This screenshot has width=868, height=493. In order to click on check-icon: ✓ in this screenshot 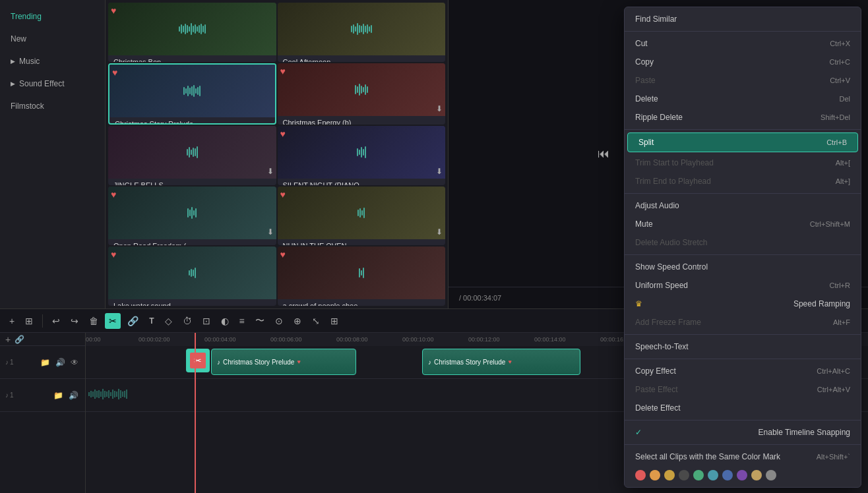, I will do `click(638, 432)`.